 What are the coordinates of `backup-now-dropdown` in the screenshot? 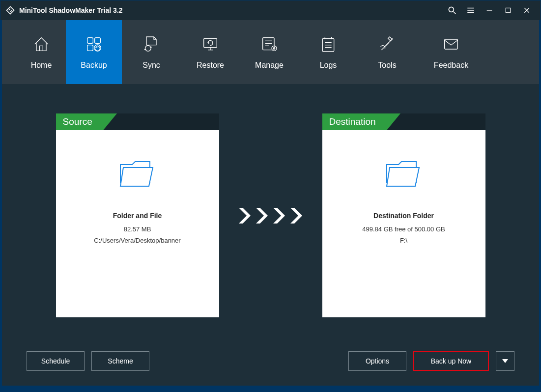 It's located at (505, 361).